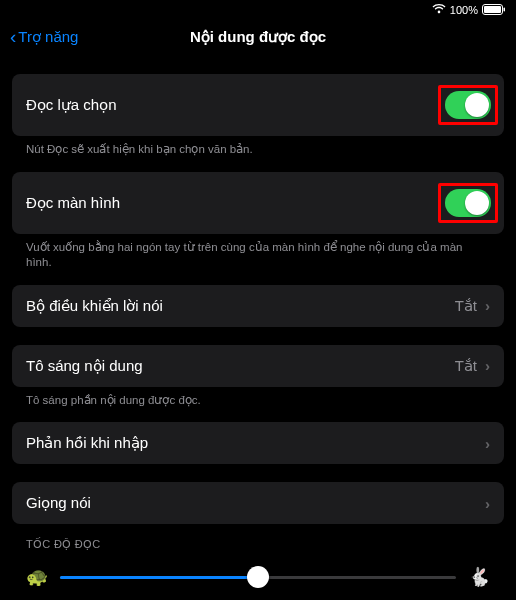  What do you see at coordinates (258, 443) in the screenshot?
I see `typing-feedback-row: Phản hồi khi nhập ›` at bounding box center [258, 443].